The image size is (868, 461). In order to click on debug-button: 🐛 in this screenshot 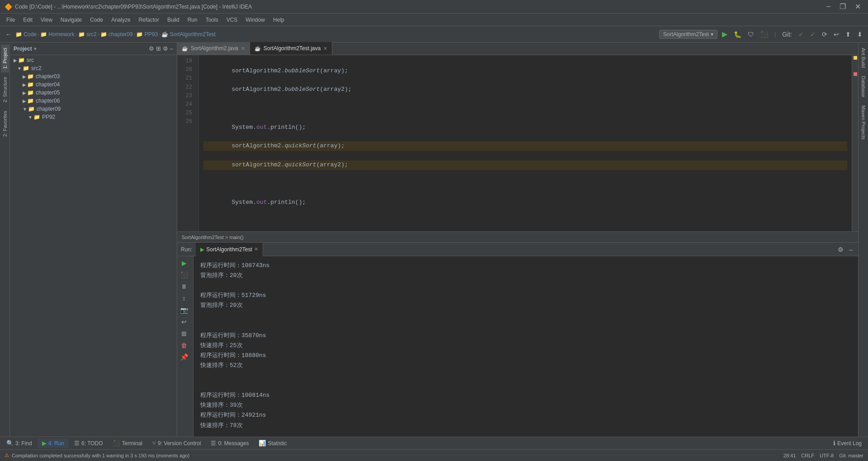, I will do `click(738, 34)`.